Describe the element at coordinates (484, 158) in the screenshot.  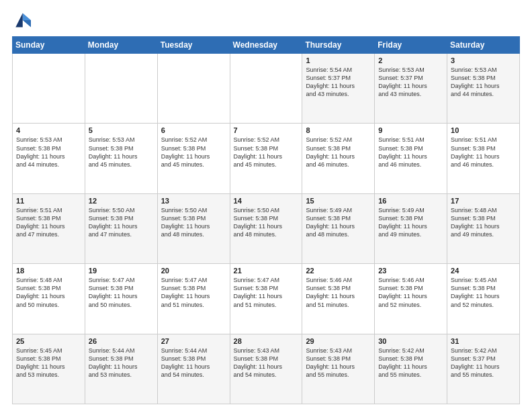
I see `day-cell: 10Sunrise: 5:51 AM Sunset: 5:38 PM Dayli…` at that location.